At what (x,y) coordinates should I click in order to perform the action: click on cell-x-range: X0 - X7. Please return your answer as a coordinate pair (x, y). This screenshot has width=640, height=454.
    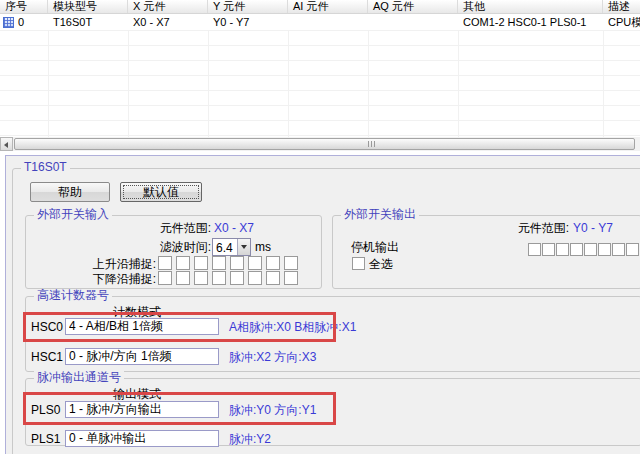
    Looking at the image, I should click on (168, 22).